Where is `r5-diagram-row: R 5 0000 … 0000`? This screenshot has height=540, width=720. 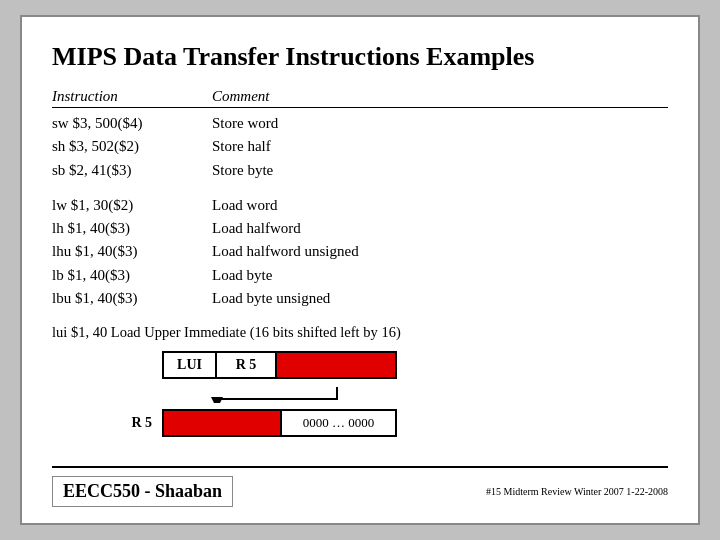 r5-diagram-row: R 5 0000 … 0000 is located at coordinates (254, 423).